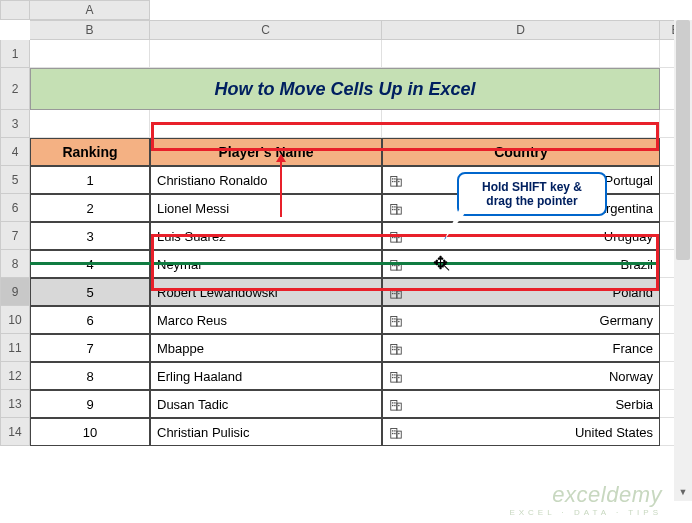  I want to click on header-player: Player's Name, so click(266, 152).